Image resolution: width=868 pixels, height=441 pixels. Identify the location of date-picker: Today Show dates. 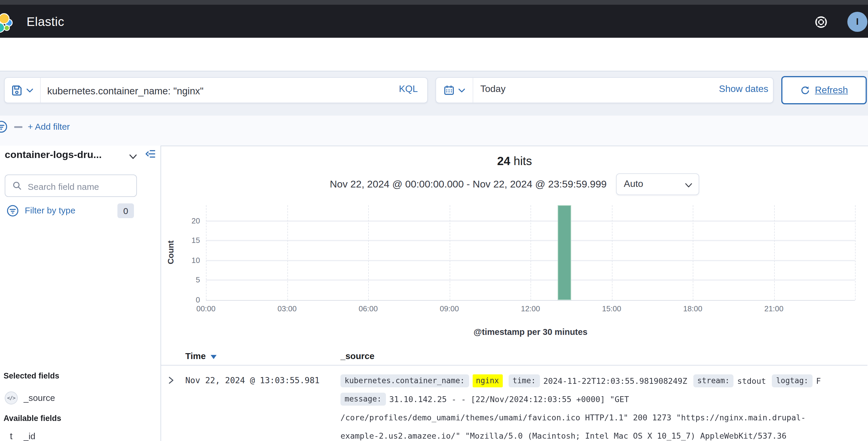
(604, 90).